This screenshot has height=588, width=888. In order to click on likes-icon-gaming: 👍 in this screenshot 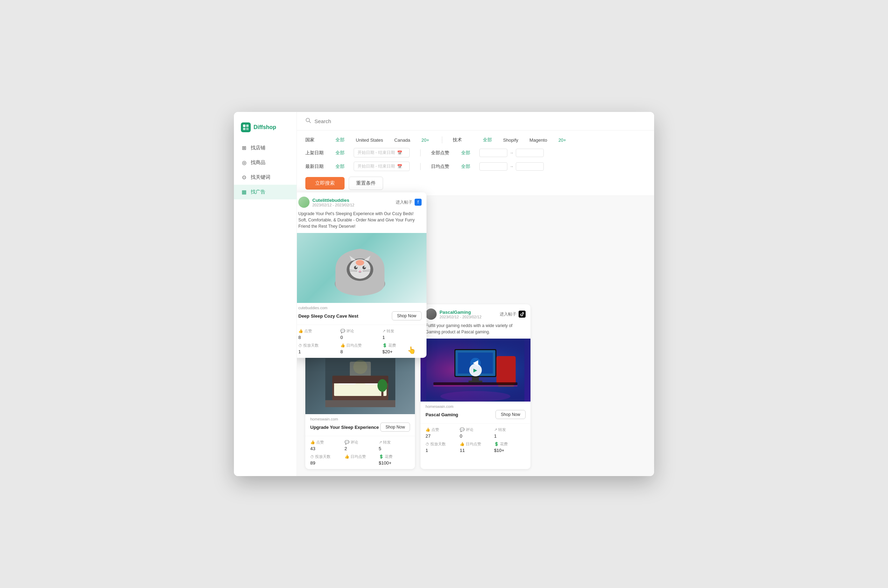, I will do `click(428, 430)`.